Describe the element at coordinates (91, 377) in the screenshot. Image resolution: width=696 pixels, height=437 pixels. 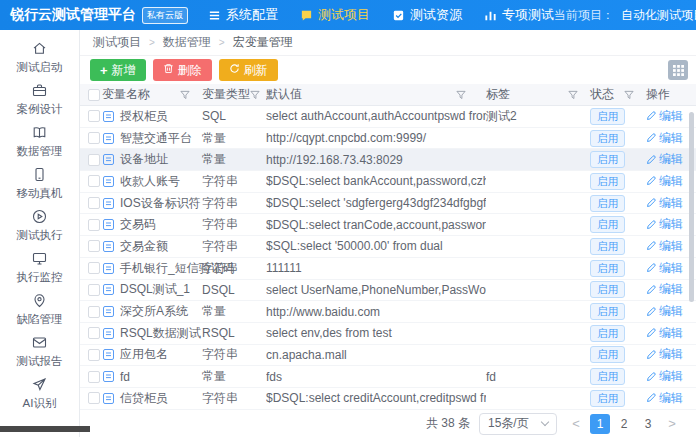
I see `row-checkbox-cell` at that location.